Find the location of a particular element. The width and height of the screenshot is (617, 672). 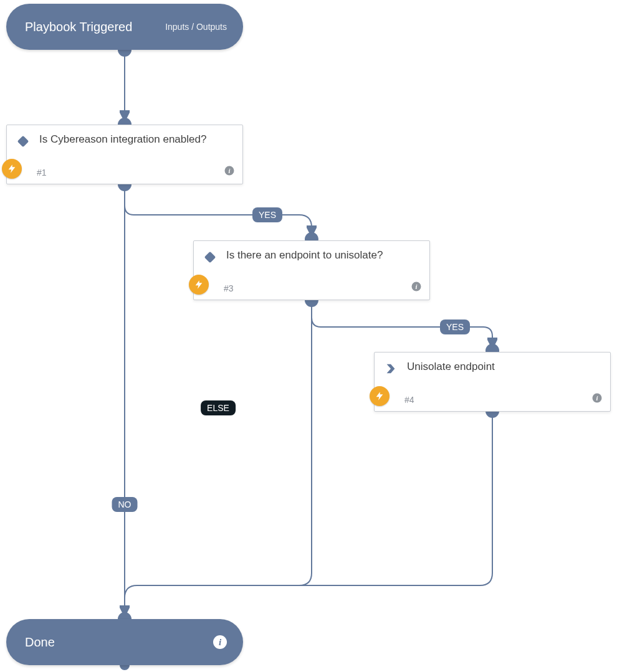

edge-label-else: ELSE is located at coordinates (218, 408).